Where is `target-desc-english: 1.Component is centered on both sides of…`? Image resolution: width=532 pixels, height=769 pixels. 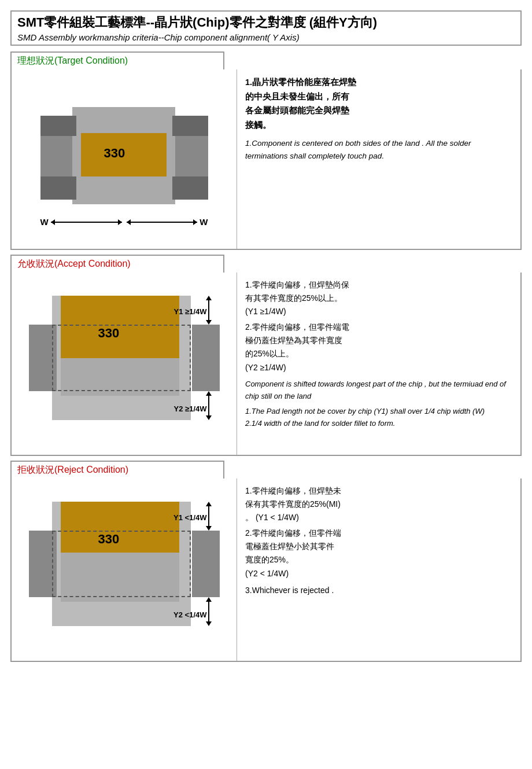
target-desc-english: 1.Component is centered on both sides of… is located at coordinates (379, 150).